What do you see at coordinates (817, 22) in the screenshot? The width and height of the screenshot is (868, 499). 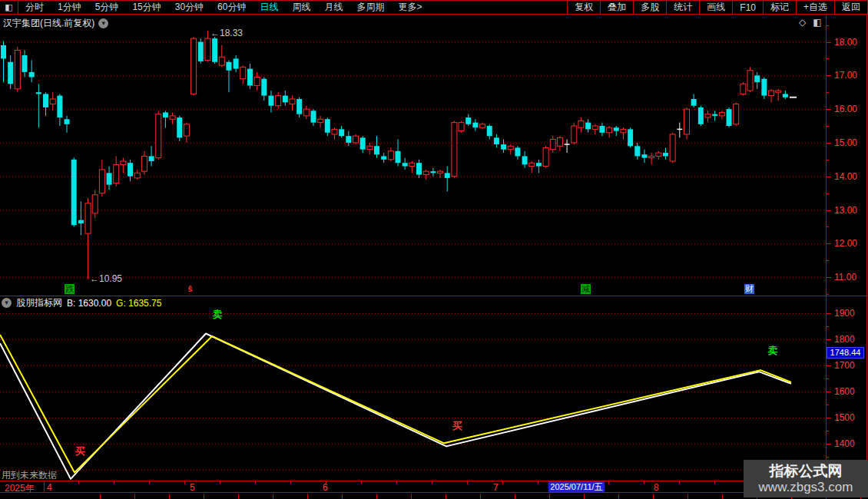 I see `panel-toggle-icon: ◧` at bounding box center [817, 22].